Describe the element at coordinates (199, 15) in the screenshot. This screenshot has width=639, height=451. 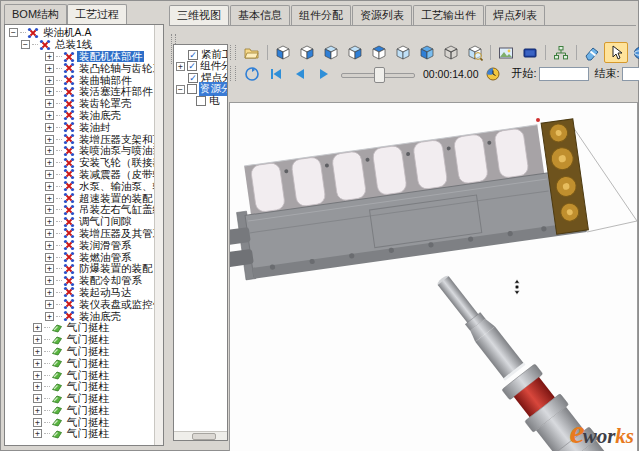
I see `main-tab-0: 三维视图` at that location.